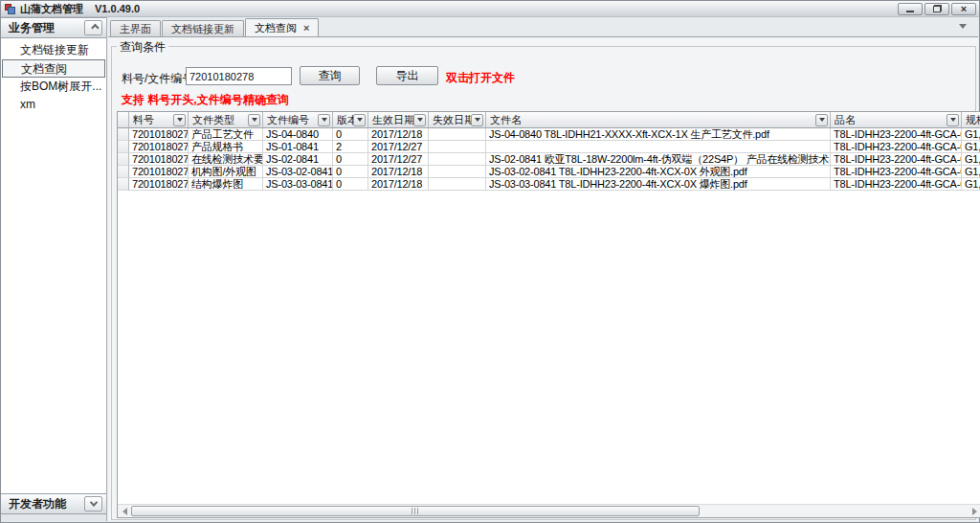 Image resolution: width=980 pixels, height=523 pixels. What do you see at coordinates (549, 511) in the screenshot?
I see `horizontal-scrollbar` at bounding box center [549, 511].